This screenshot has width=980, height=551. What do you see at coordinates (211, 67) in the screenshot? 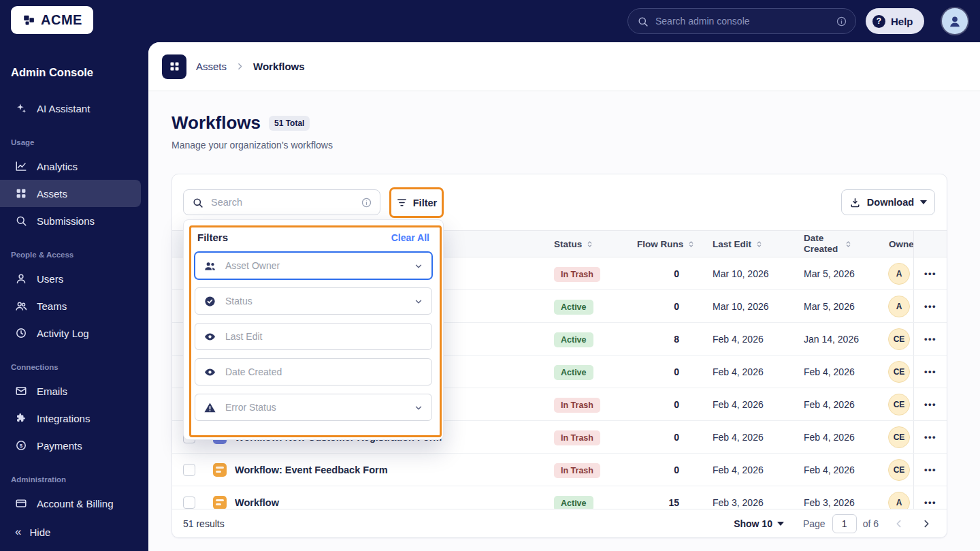
I see `breadcrumb-assets-link: Assets` at bounding box center [211, 67].